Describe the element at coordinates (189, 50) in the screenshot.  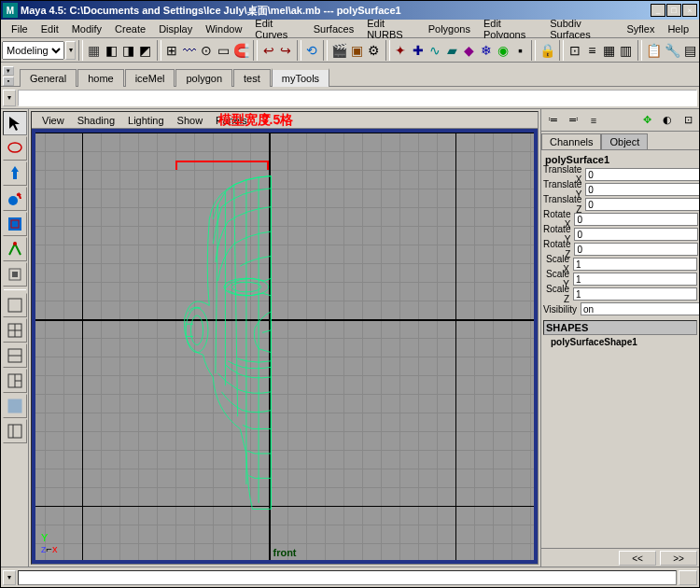
I see `shelf-snapcurve-icon: 〰` at that location.